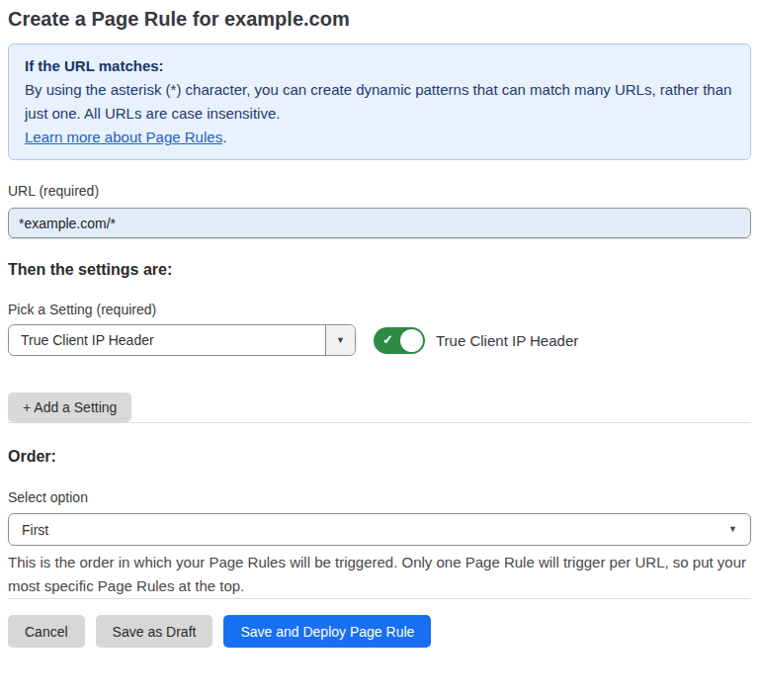  I want to click on setting-picker-label: Pick a Setting (required), so click(380, 309).